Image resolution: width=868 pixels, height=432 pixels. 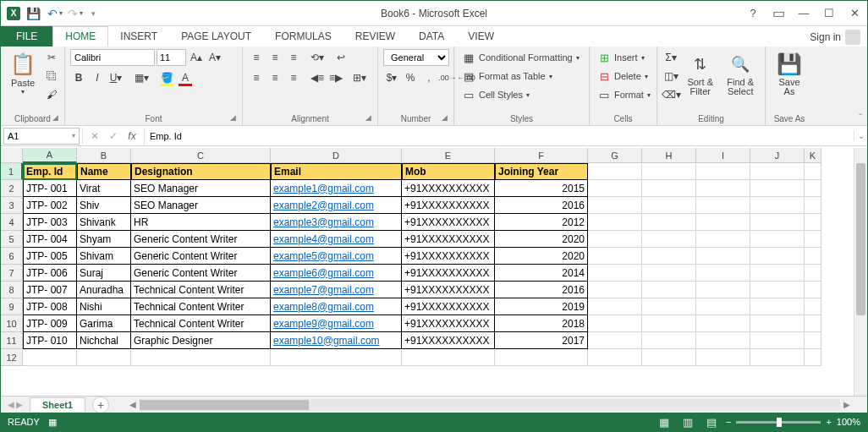 I want to click on cell-K1, so click(x=813, y=172).